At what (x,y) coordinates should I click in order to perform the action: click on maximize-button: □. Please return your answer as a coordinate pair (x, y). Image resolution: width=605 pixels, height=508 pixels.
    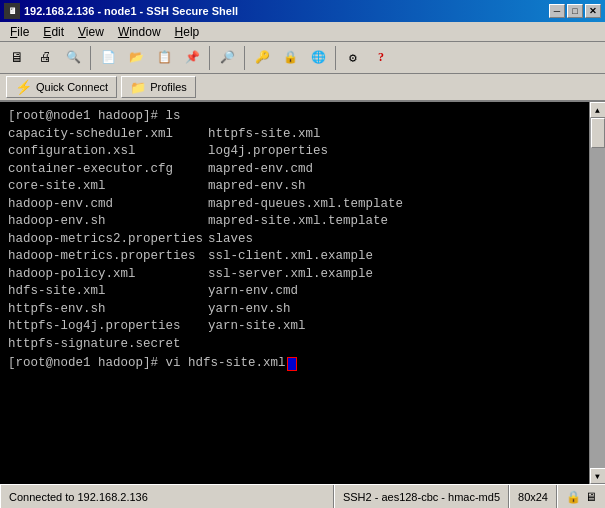
    Looking at the image, I should click on (575, 11).